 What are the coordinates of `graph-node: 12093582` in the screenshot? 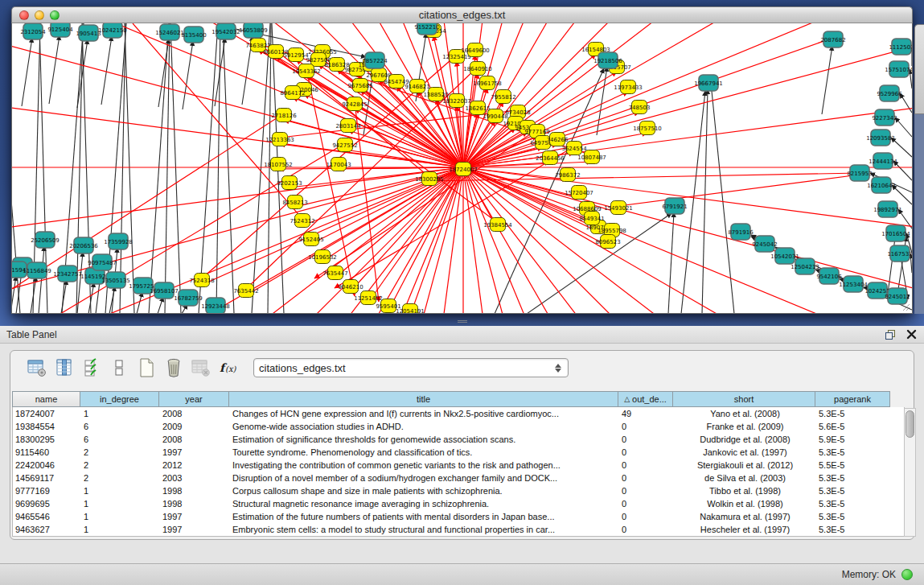 It's located at (881, 138).